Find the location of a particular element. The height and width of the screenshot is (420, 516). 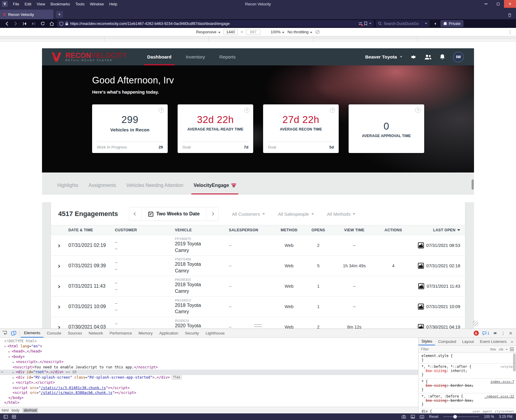

breadcrumb-body: body is located at coordinates (16, 410).